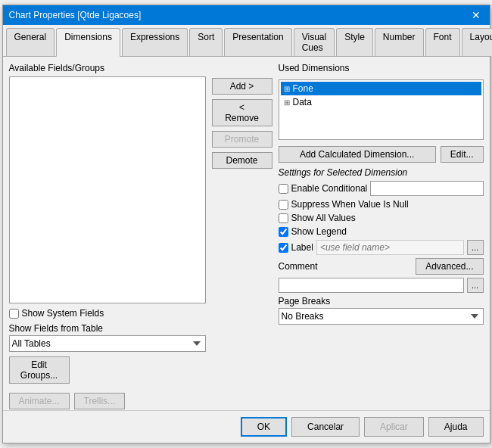  What do you see at coordinates (350, 204) in the screenshot?
I see `suppress-null-label: Suppress When Value Is Null` at bounding box center [350, 204].